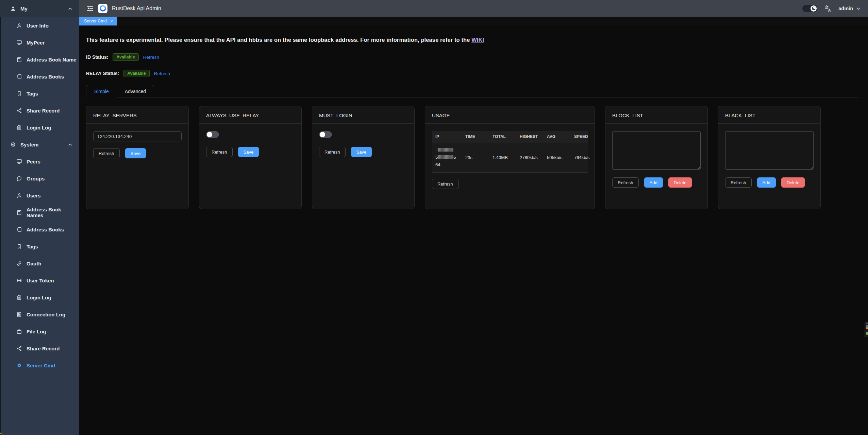  I want to click on black-list-delete-button: Delete, so click(793, 182).